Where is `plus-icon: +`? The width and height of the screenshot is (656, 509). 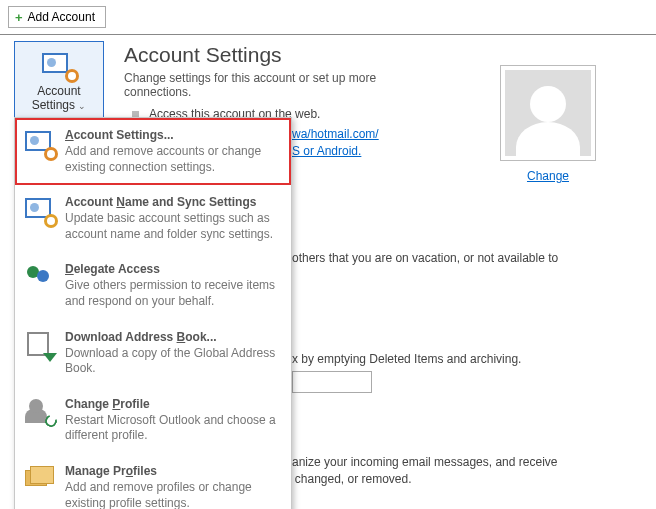 plus-icon: + is located at coordinates (19, 18).